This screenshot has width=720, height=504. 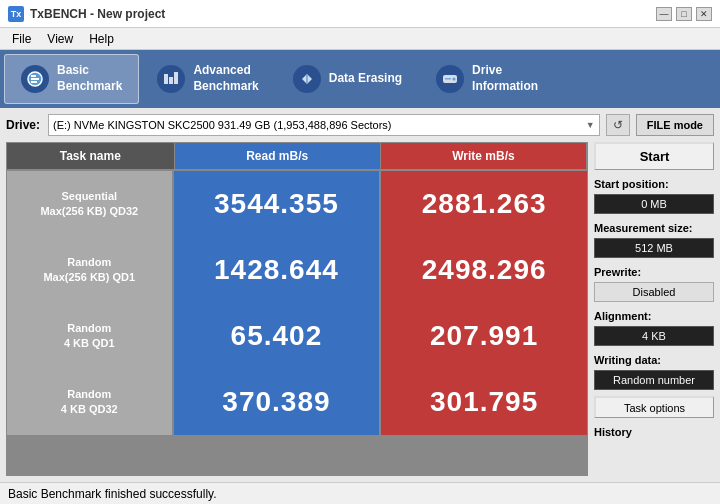 What do you see at coordinates (654, 204) in the screenshot?
I see `start-position-value: 0 MB` at bounding box center [654, 204].